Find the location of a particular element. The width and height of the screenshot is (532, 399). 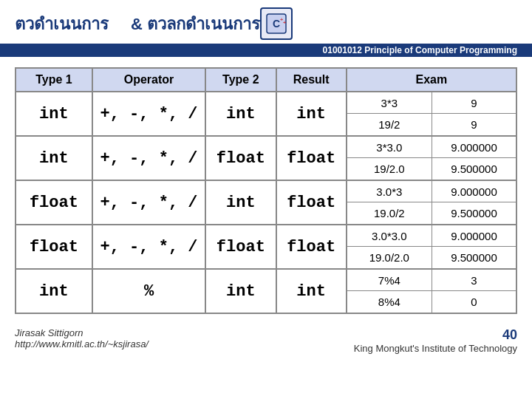

table-row: float+, -, *, /intfloat3.0*39.00000019.0… is located at coordinates (266, 202).